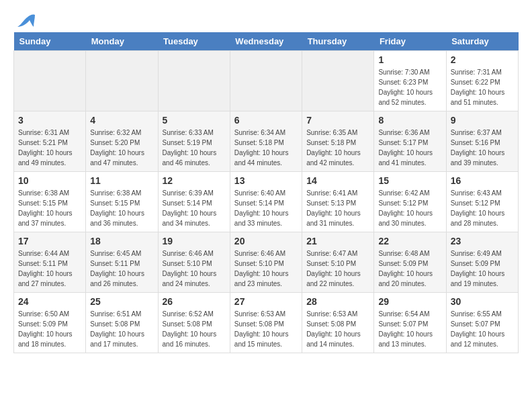 This screenshot has height=411, width=532. I want to click on calendar-day-cell: 14Sunrise: 6:41 AMSunset: 5:13 PMDayligh…, so click(339, 202).